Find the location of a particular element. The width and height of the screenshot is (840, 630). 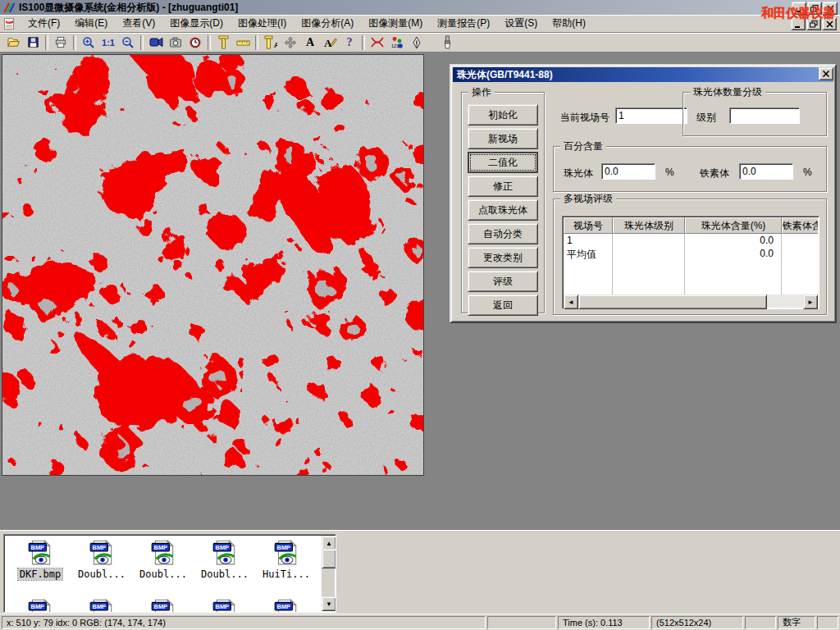

dialog-close-button is located at coordinates (826, 74).